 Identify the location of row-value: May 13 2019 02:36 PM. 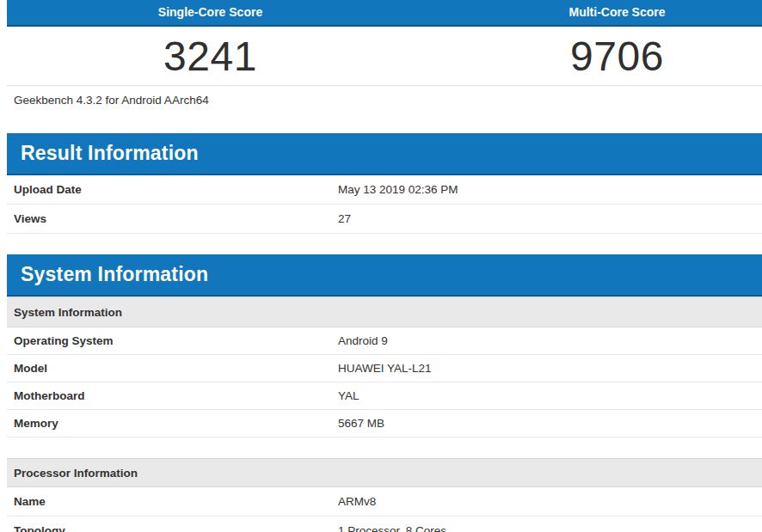
(398, 189).